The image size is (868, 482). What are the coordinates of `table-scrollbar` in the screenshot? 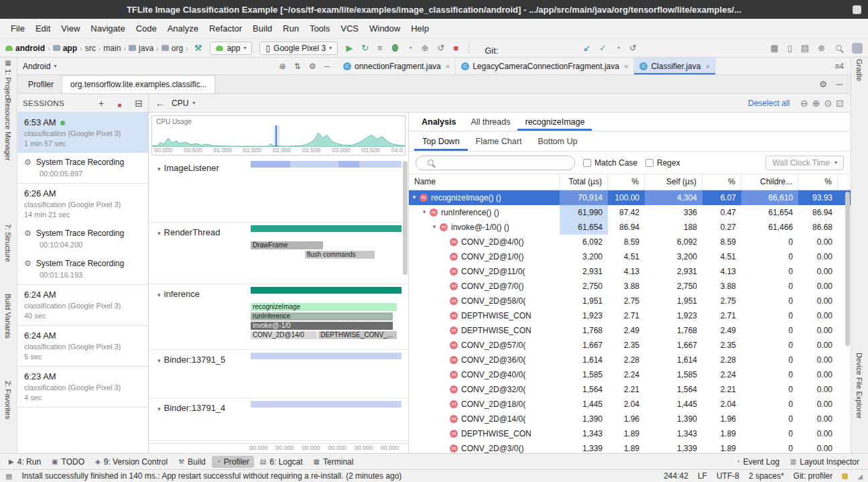 It's located at (847, 269).